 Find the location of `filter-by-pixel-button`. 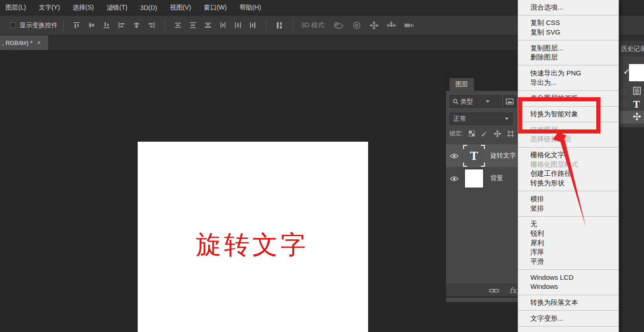

filter-by-pixel-button is located at coordinates (510, 102).